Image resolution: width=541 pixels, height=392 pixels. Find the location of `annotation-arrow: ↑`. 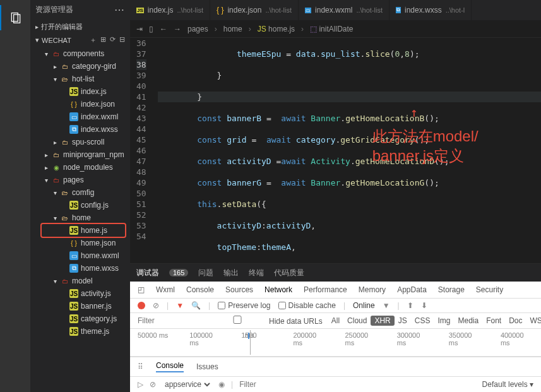

annotation-arrow: ↑ is located at coordinates (414, 112).